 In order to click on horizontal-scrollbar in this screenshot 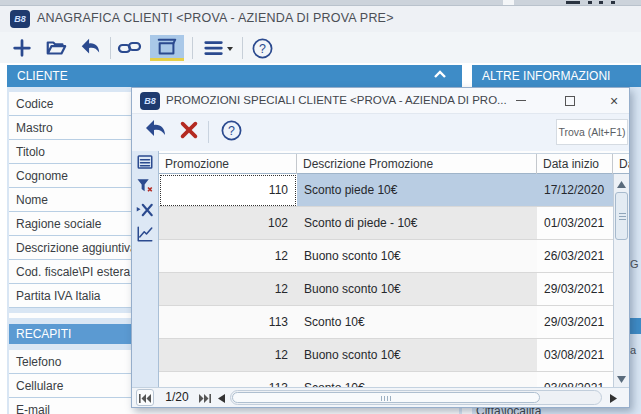, I will do `click(416, 398)`.